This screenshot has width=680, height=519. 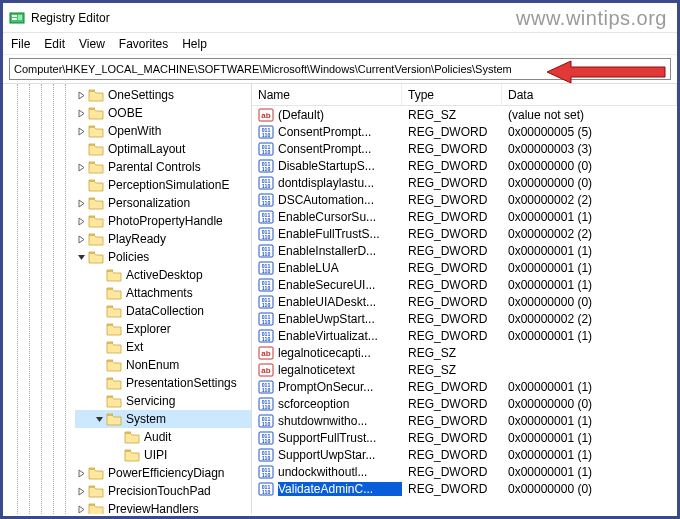 I want to click on tree-item: PowerEfficiencyDiagn, so click(x=163, y=473).